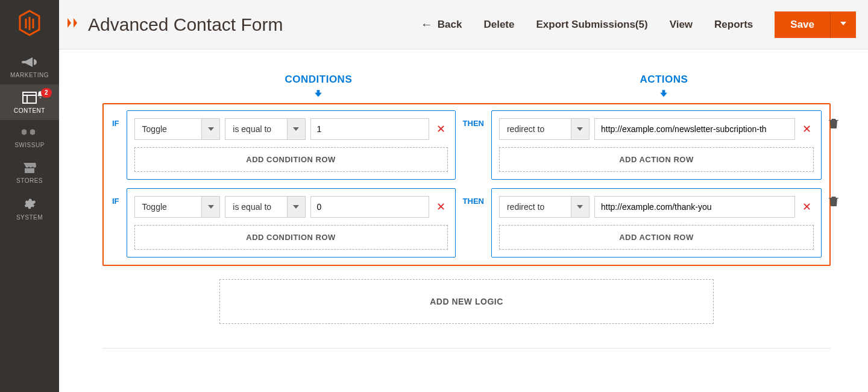  What do you see at coordinates (30, 138) in the screenshot?
I see `nav-swissup: SWISSUP` at bounding box center [30, 138].